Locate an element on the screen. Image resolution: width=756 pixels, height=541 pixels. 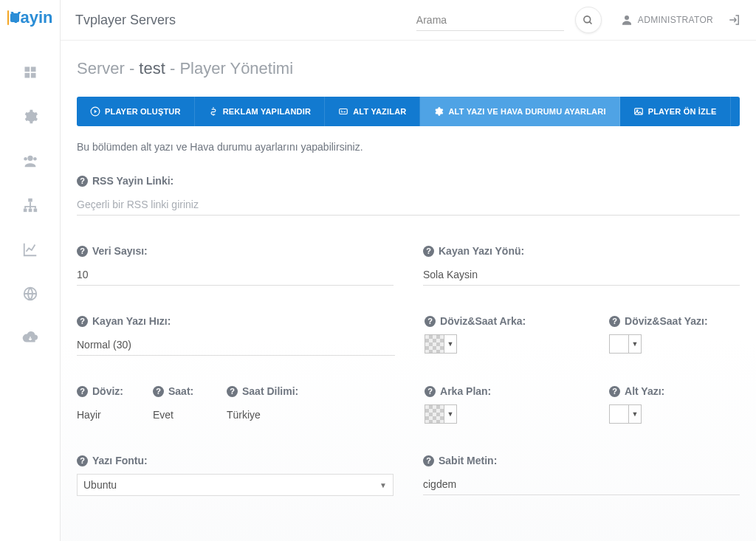
subtitle-icon is located at coordinates (343, 111).